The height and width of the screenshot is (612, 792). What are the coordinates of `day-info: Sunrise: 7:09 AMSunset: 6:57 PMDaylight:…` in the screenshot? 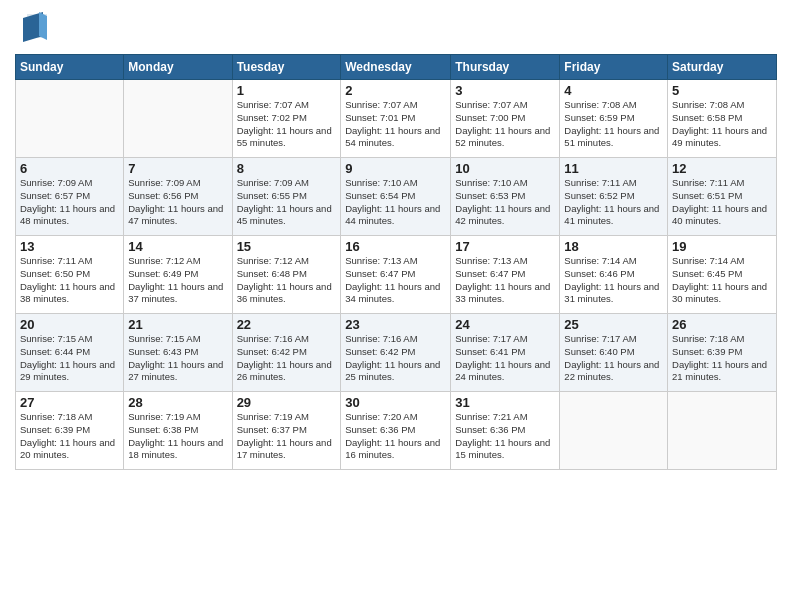 It's located at (70, 202).